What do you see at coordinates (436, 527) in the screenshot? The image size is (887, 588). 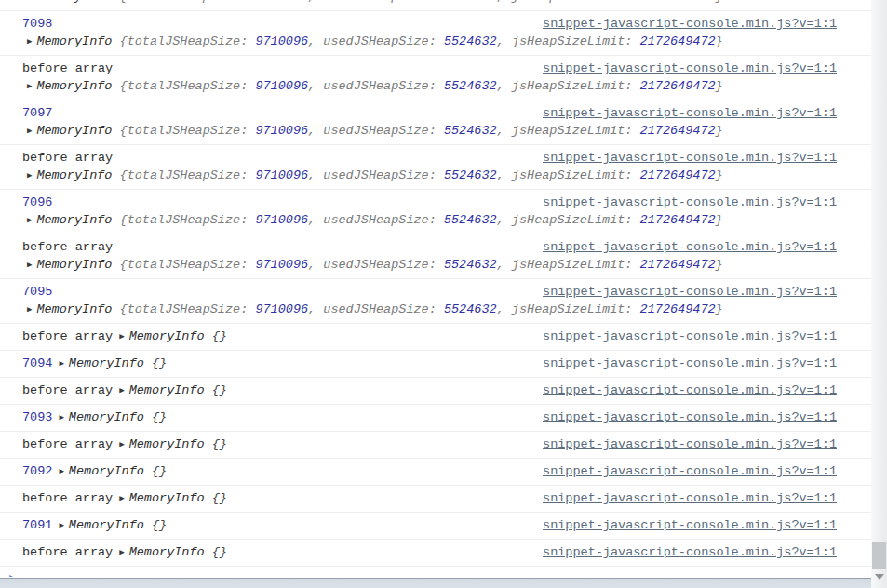 I see `console-message: 7091▶MemoryInfo {}snippet-javascript-con…` at bounding box center [436, 527].